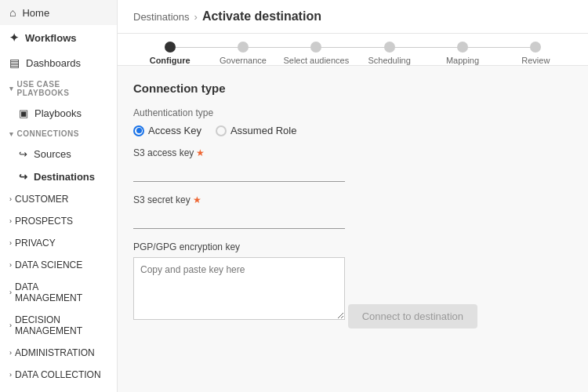 The image size is (588, 392). Describe the element at coordinates (353, 130) in the screenshot. I see `radio-group: Access Key Assumed Role` at that location.